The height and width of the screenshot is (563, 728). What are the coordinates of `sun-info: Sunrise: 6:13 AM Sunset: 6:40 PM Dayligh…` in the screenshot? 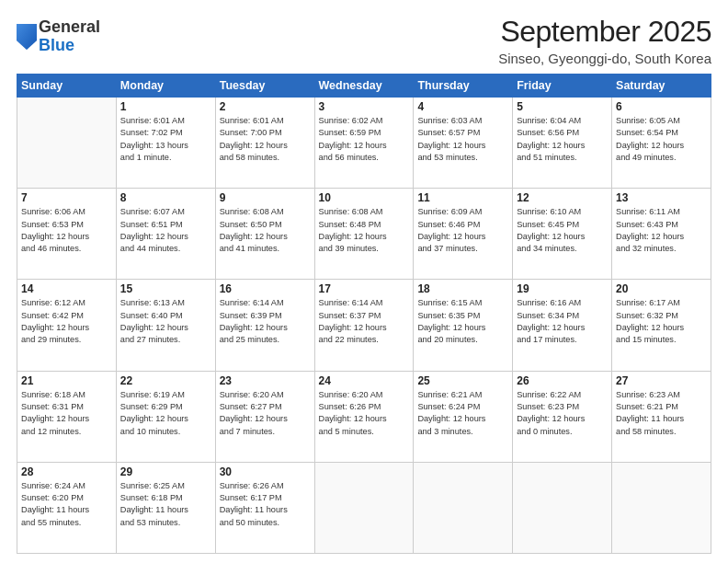 It's located at (165, 322).